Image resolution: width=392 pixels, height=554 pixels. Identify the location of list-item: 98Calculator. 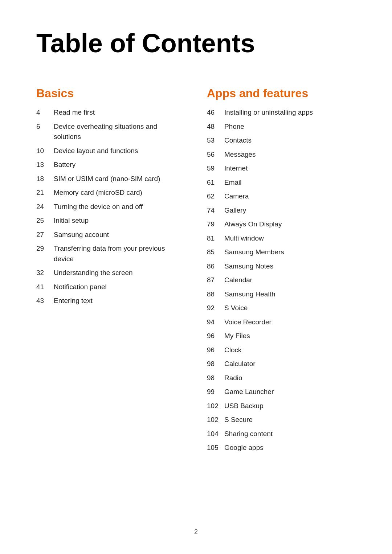
(281, 364).